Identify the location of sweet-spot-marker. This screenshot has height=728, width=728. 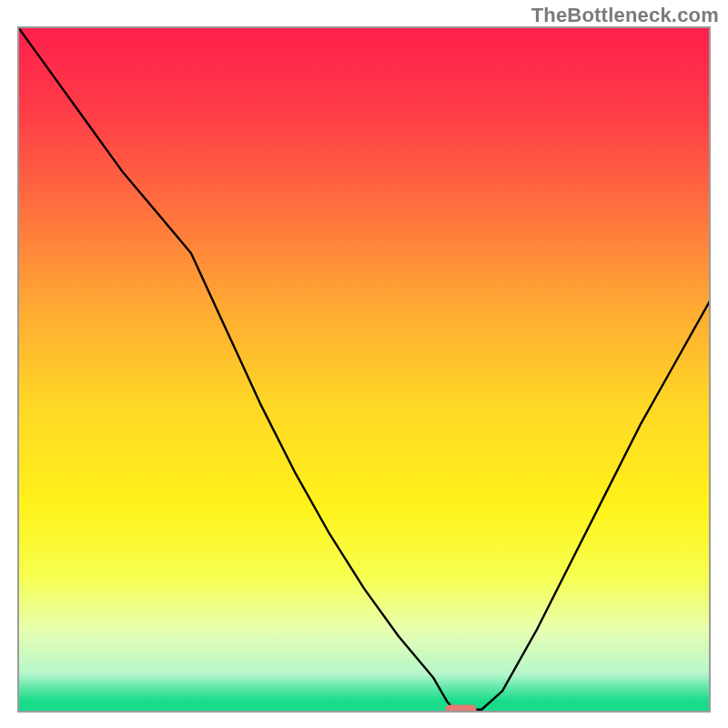
(460, 710).